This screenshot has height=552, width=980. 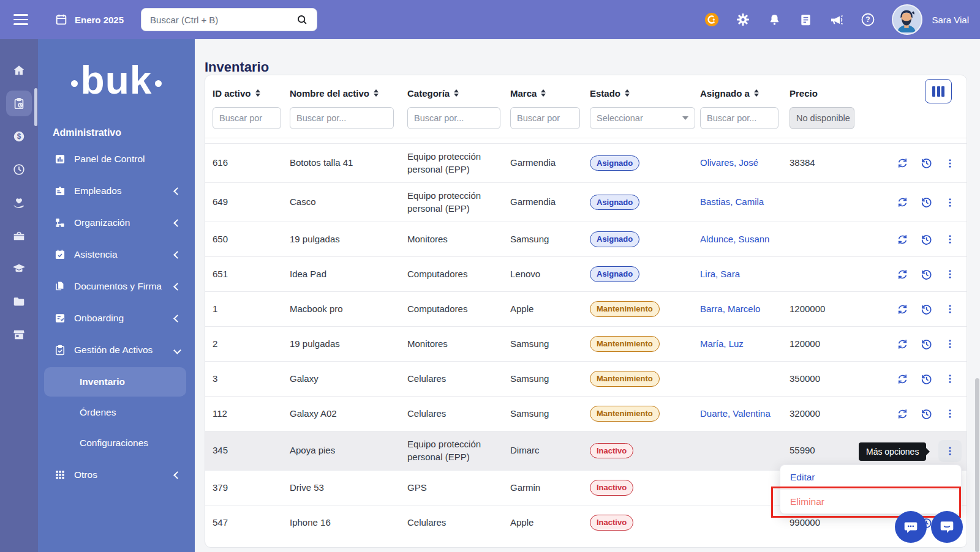 I want to click on page-scrollbar, so click(x=978, y=465).